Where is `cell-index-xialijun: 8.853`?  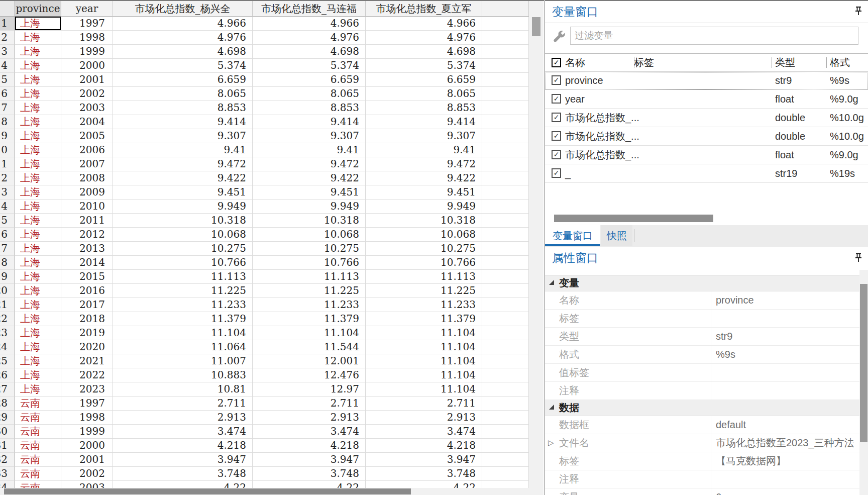 cell-index-xialijun: 8.853 is located at coordinates (424, 108).